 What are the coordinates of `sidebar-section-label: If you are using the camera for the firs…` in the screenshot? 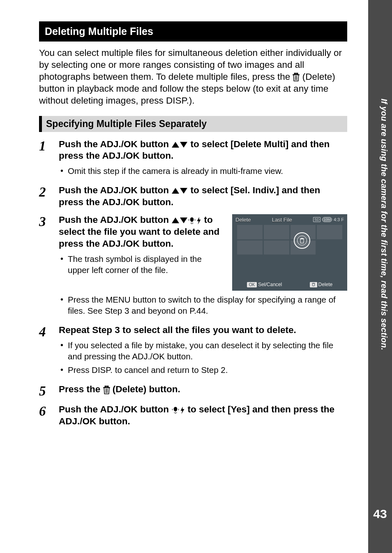 It's located at (380, 243).